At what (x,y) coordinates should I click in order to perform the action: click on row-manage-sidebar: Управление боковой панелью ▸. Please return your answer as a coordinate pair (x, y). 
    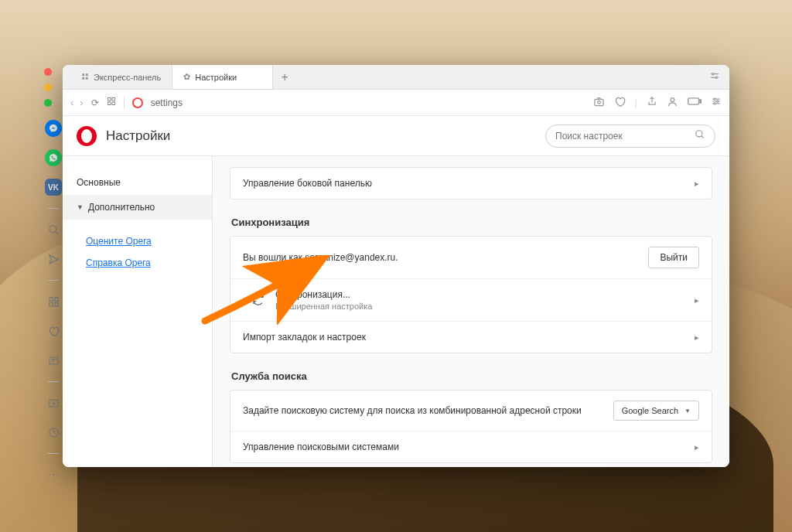
    Looking at the image, I should click on (471, 183).